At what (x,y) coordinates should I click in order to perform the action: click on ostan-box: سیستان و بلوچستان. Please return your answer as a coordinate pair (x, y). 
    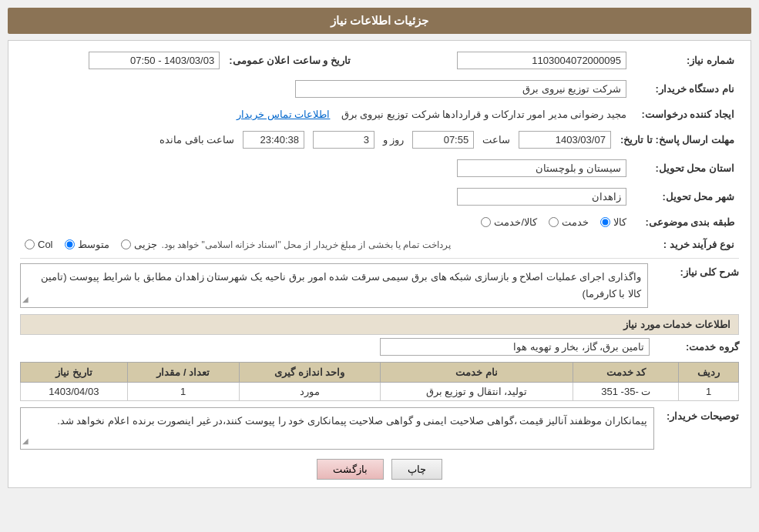
    Looking at the image, I should click on (542, 168).